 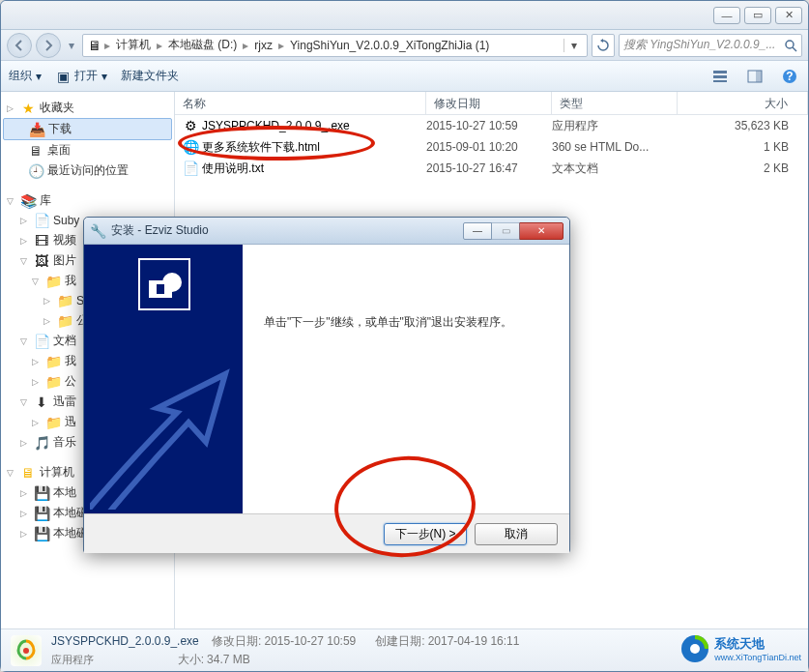 What do you see at coordinates (95, 45) in the screenshot?
I see `computer-icon: 🖥` at bounding box center [95, 45].